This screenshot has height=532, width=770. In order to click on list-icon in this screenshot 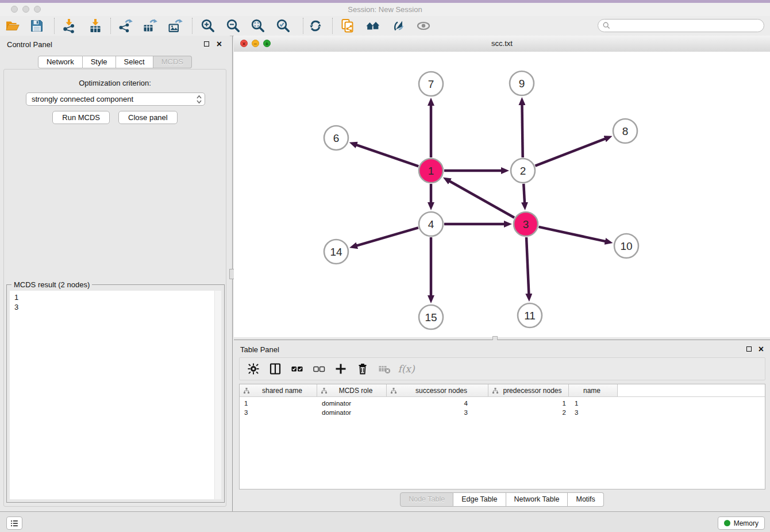, I will do `click(14, 523)`.